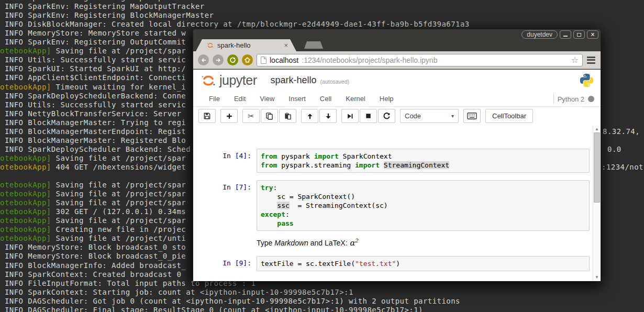 Image resolution: width=644 pixels, height=312 pixels. I want to click on copy-icon, so click(269, 116).